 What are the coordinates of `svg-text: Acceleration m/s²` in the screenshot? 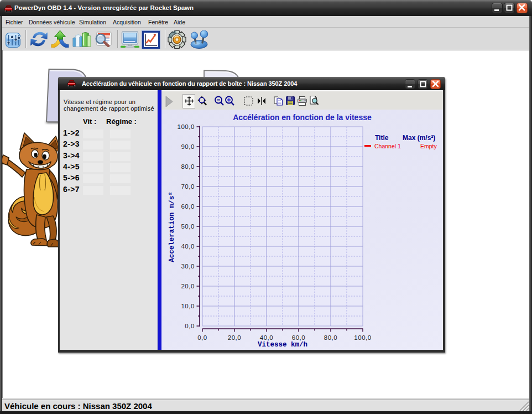 It's located at (172, 227).